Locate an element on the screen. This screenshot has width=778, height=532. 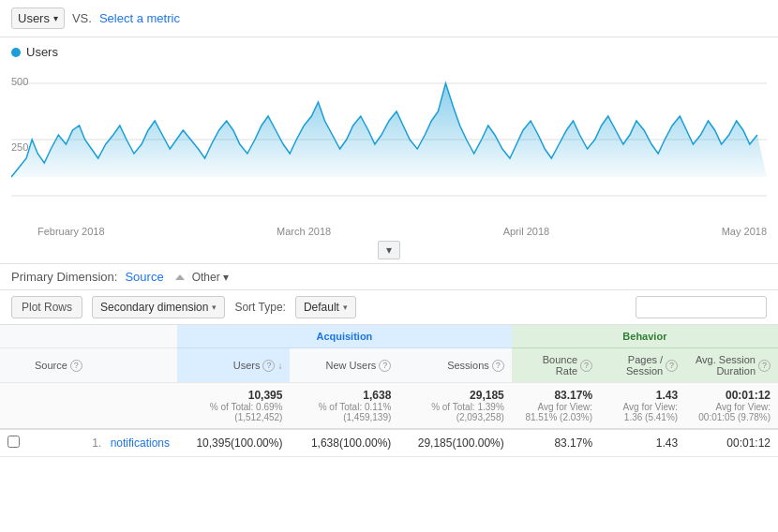
sort-default-dropdown: Default ▾ is located at coordinates (326, 307).